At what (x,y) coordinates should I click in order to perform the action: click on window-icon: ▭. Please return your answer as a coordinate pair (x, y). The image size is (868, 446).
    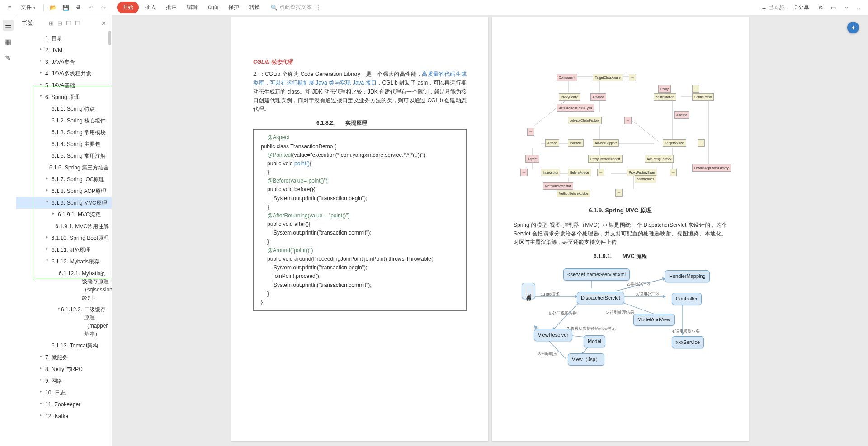
    Looking at the image, I should click on (833, 8).